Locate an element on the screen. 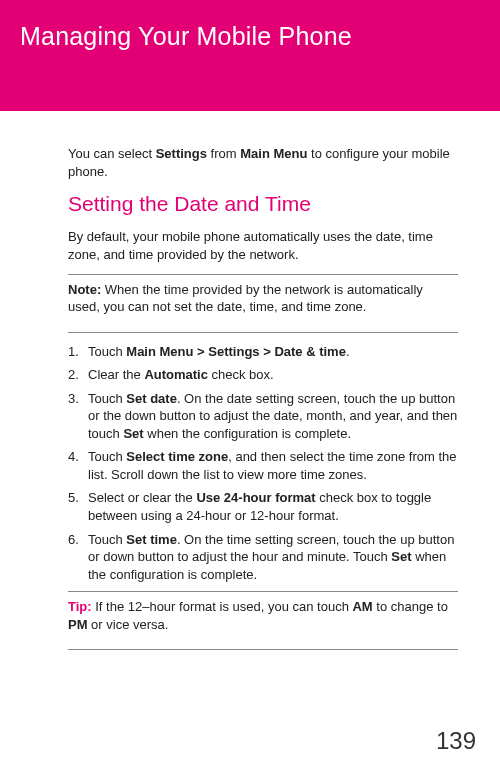 Image resolution: width=500 pixels, height=769 pixels. bold-settings: Settings is located at coordinates (182, 154).